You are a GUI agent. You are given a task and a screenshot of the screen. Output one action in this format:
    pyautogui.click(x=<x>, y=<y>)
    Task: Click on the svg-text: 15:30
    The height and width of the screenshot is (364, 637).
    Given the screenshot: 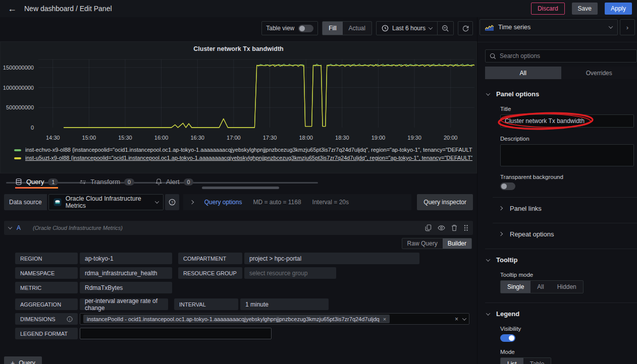 What is the action you would take?
    pyautogui.click(x=125, y=138)
    